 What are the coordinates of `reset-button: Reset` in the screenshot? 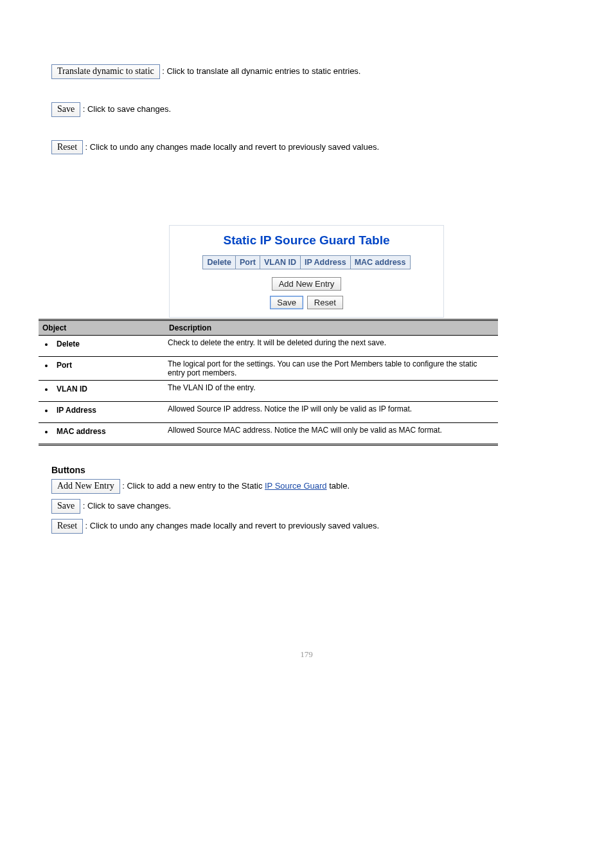 It's located at (67, 526).